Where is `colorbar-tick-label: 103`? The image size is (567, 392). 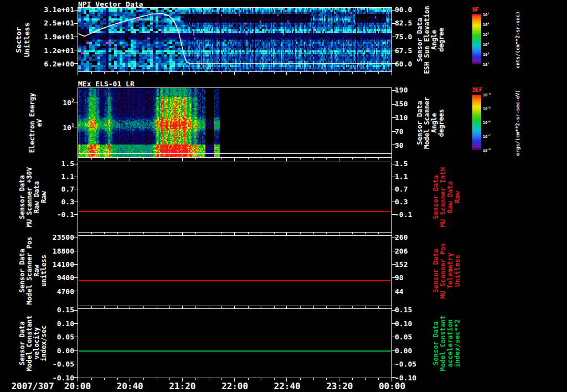 colorbar-tick-label: 103 is located at coordinates (486, 54).